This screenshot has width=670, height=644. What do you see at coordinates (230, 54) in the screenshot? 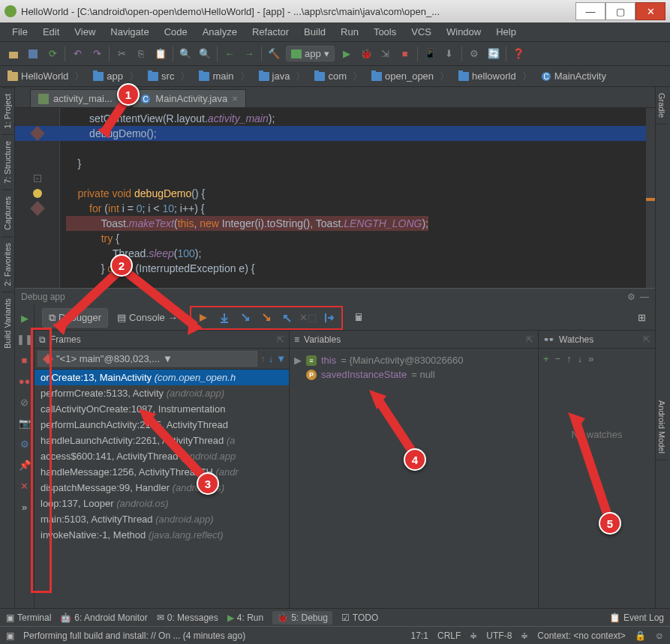
I see `back-icon: ←` at bounding box center [230, 54].